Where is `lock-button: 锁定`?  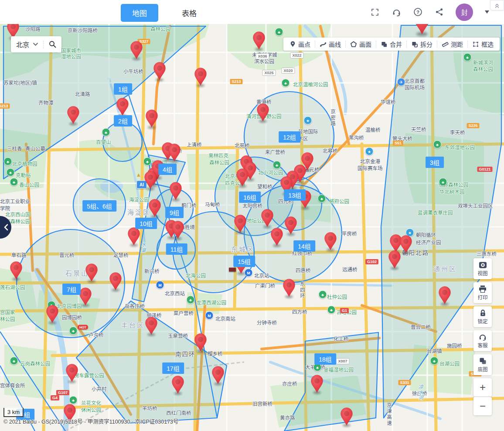 lock-button: 锁定 is located at coordinates (483, 317).